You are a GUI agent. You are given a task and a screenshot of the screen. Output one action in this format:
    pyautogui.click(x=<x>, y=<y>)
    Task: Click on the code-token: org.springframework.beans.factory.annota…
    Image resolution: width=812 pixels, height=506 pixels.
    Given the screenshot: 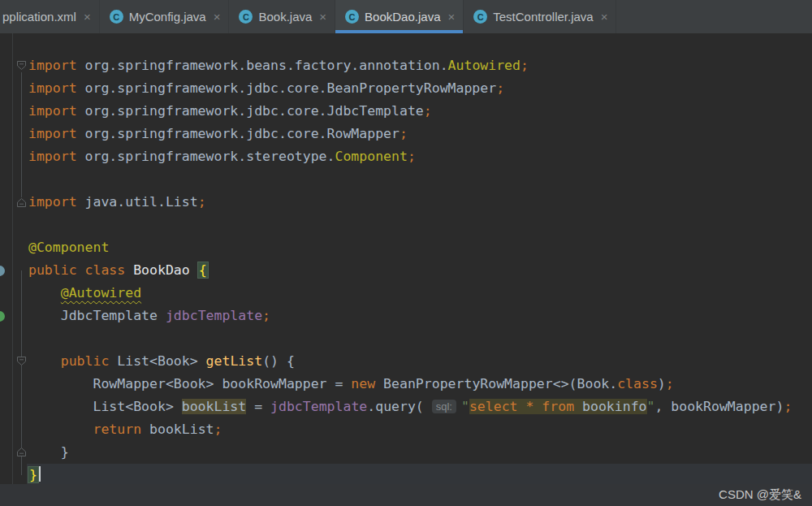 What is the action you would take?
    pyautogui.click(x=263, y=65)
    